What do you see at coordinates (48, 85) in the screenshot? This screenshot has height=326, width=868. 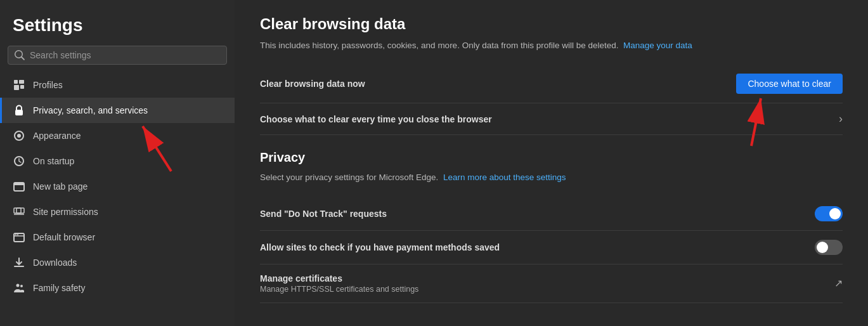 I see `sidebar-item-label: Profiles` at bounding box center [48, 85].